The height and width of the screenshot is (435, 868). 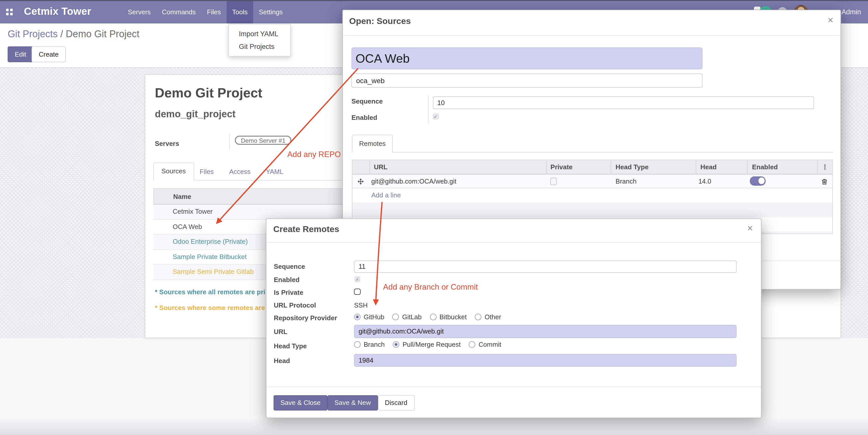 I want to click on tab-access: Access, so click(x=240, y=172).